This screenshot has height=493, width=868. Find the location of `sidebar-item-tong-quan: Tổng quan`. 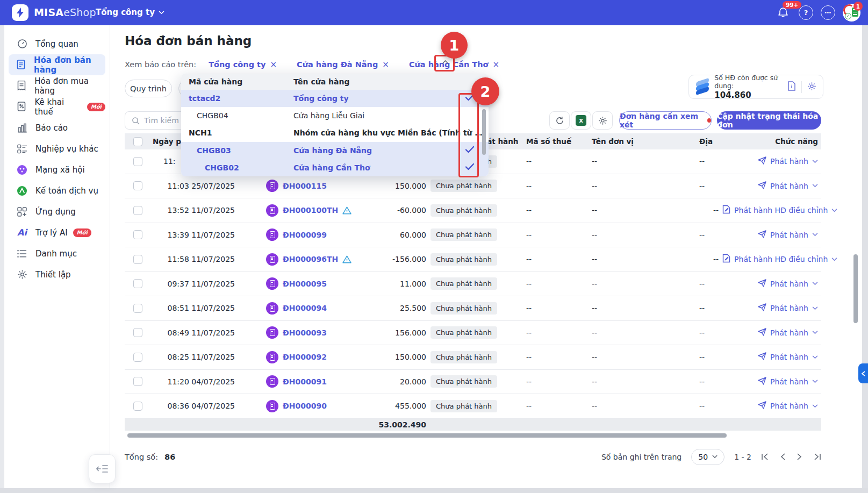

sidebar-item-tong-quan: Tổng quan is located at coordinates (57, 44).